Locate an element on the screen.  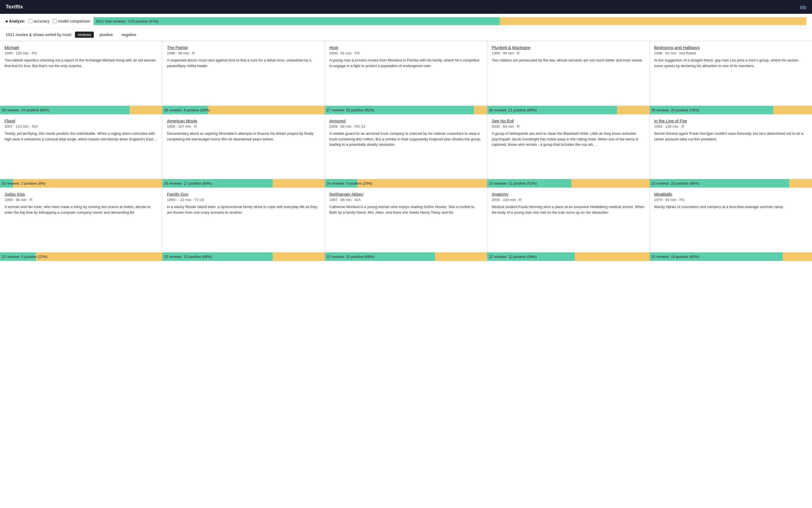
review-bar: 23 reviews· 12 positive (52%) is located at coordinates (568, 183).